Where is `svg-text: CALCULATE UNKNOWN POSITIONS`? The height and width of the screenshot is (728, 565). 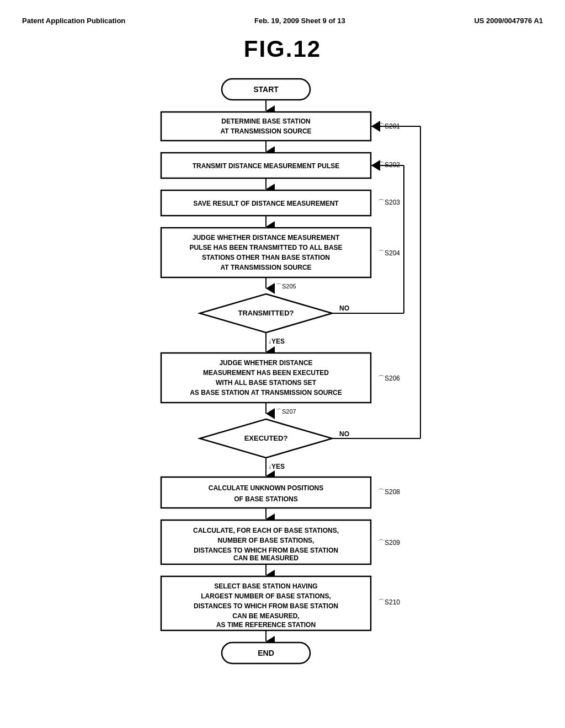 svg-text: CALCULATE UNKNOWN POSITIONS is located at coordinates (266, 488).